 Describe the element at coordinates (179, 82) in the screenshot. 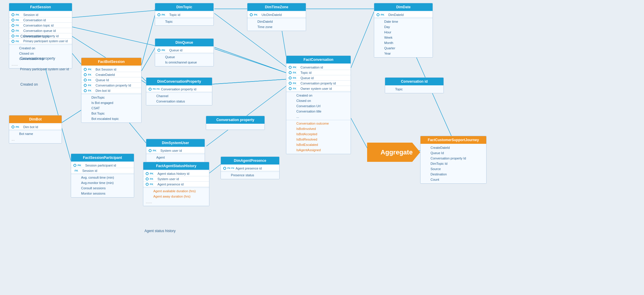

I see `dcp-header: DimConversationProperty` at that location.